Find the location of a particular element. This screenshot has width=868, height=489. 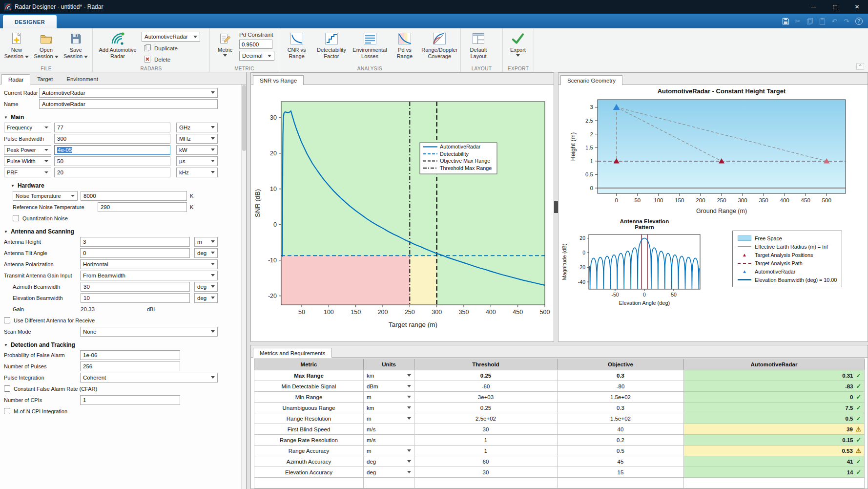

label-prf: PRF is located at coordinates (27, 172).